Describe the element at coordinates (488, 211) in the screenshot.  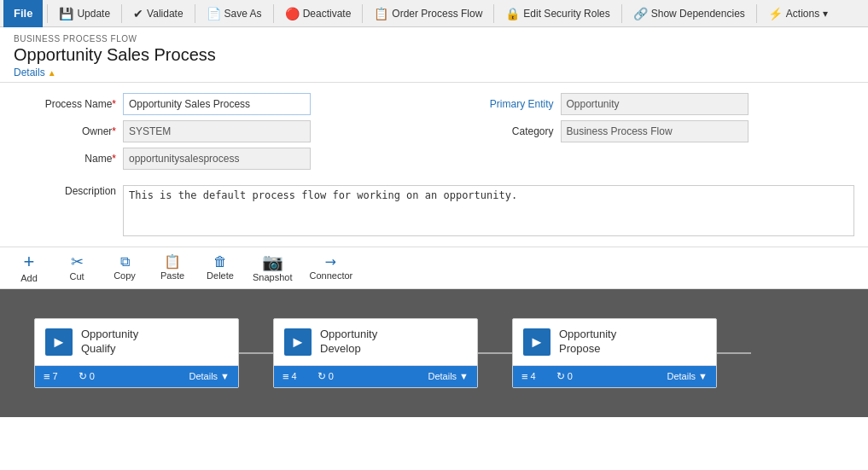
I see `description-textarea: <script>document.addEventListener('DOMCo…` at that location.